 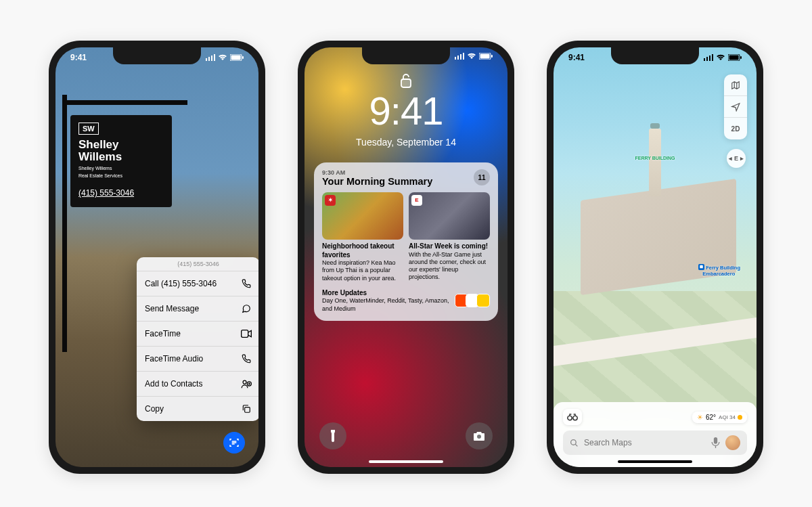 What do you see at coordinates (65, 223) in the screenshot?
I see `sign-post` at bounding box center [65, 223].